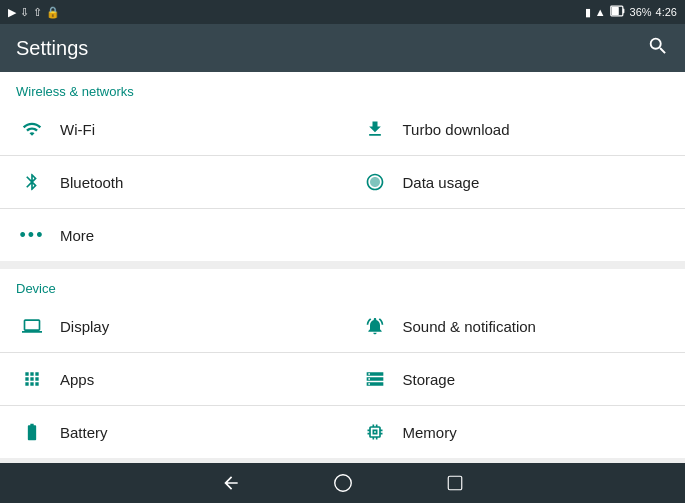 This screenshot has width=685, height=503. I want to click on more-item: ••• More, so click(172, 235).